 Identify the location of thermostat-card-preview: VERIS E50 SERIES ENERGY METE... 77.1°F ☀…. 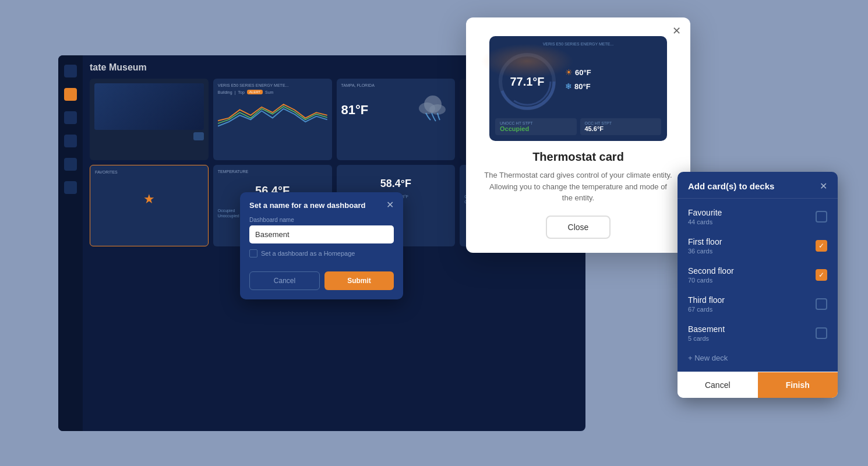
(578, 89).